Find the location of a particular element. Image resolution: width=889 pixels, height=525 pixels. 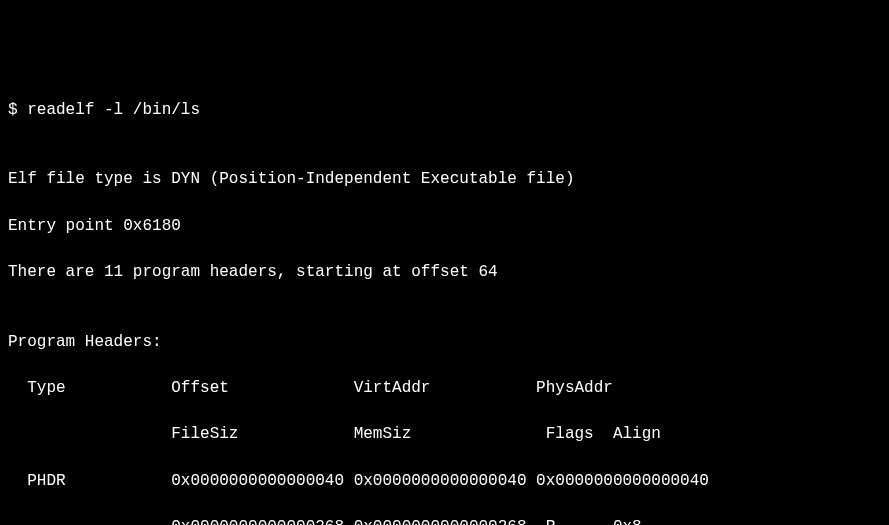

entry-point: Entry point 0x6180 is located at coordinates (444, 226).